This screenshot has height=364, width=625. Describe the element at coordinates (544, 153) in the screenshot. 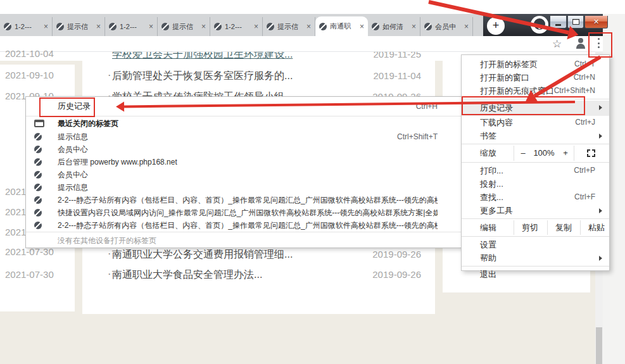

I see `zoom-level: 100%` at that location.